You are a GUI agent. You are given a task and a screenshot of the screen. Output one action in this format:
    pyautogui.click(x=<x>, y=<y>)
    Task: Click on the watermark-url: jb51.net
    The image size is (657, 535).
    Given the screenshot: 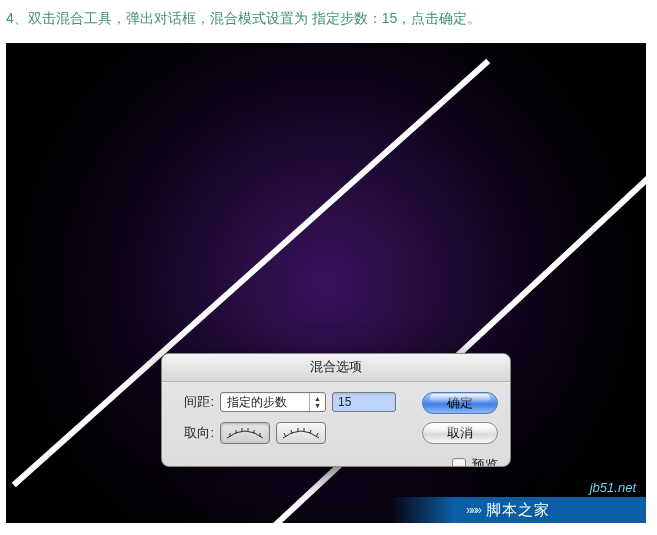 What is the action you would take?
    pyautogui.click(x=618, y=488)
    